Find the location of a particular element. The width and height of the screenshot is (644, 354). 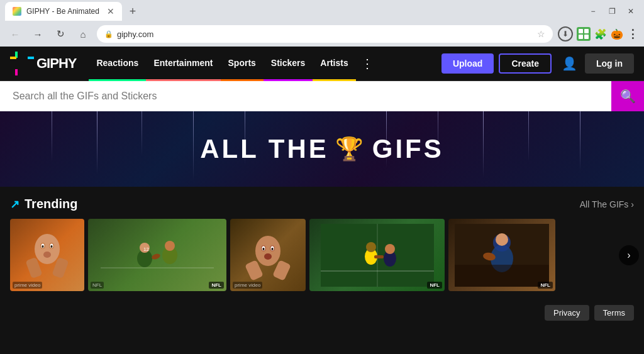

giphy-logo: GIPHY is located at coordinates (43, 64).